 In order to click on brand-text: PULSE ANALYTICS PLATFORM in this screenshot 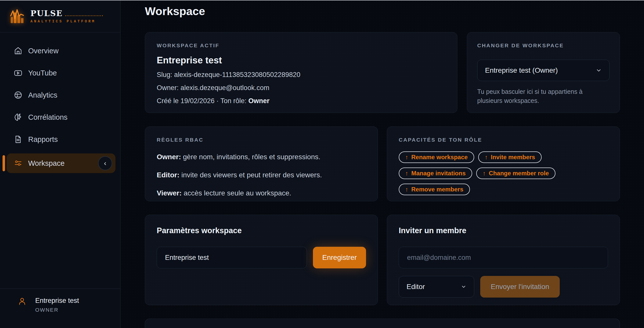, I will do `click(67, 16)`.